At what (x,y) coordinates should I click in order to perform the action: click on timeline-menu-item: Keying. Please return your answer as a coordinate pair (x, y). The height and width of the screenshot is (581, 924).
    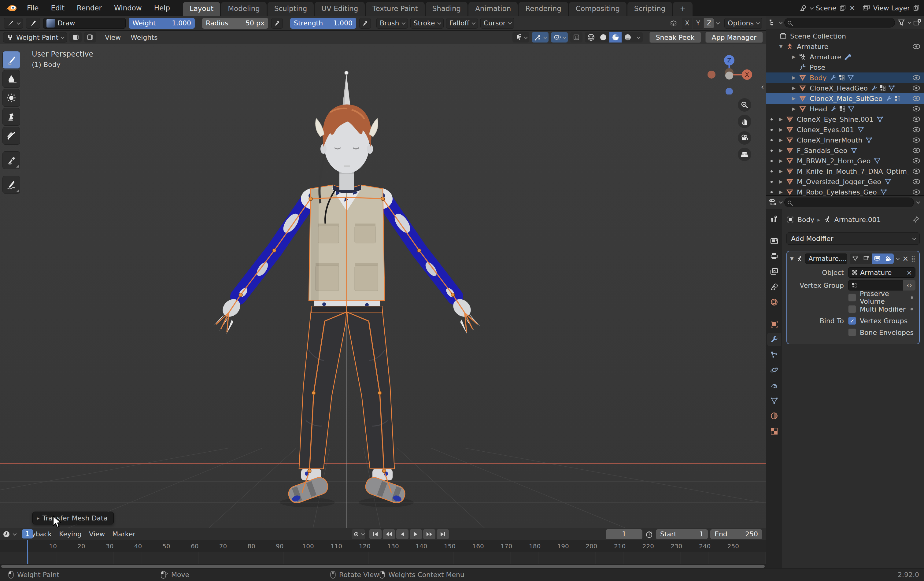
    Looking at the image, I should click on (70, 534).